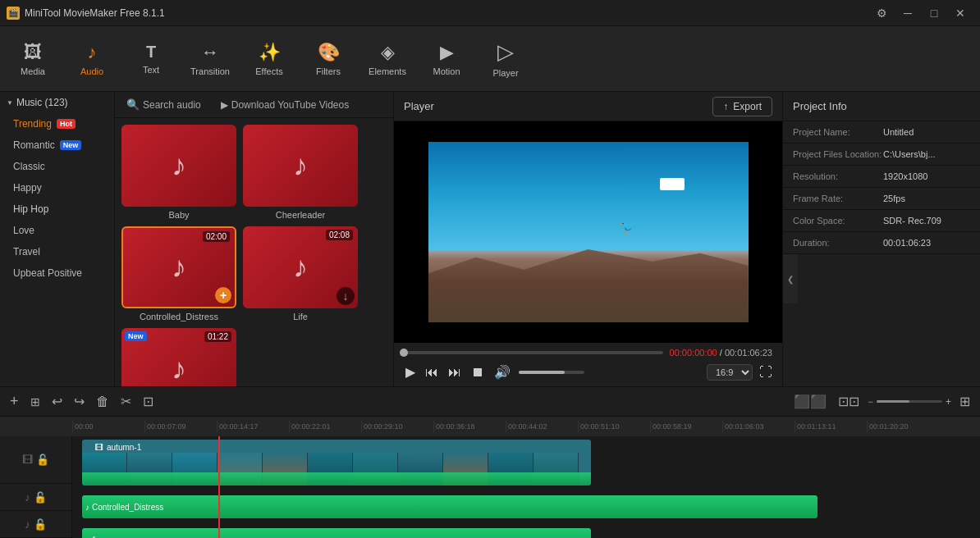 This screenshot has height=538, width=980. Describe the element at coordinates (490, 426) in the screenshot. I see `timeline-ruler: 00:00 00:00:07:09 00:00:14:17 00:00:22:0…` at that location.